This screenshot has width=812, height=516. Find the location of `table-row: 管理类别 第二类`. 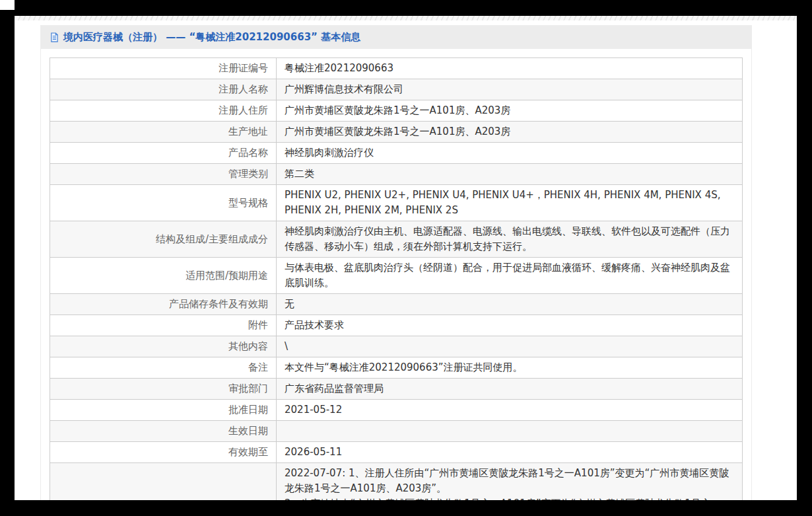

table-row: 管理类别 第二类 is located at coordinates (396, 174).